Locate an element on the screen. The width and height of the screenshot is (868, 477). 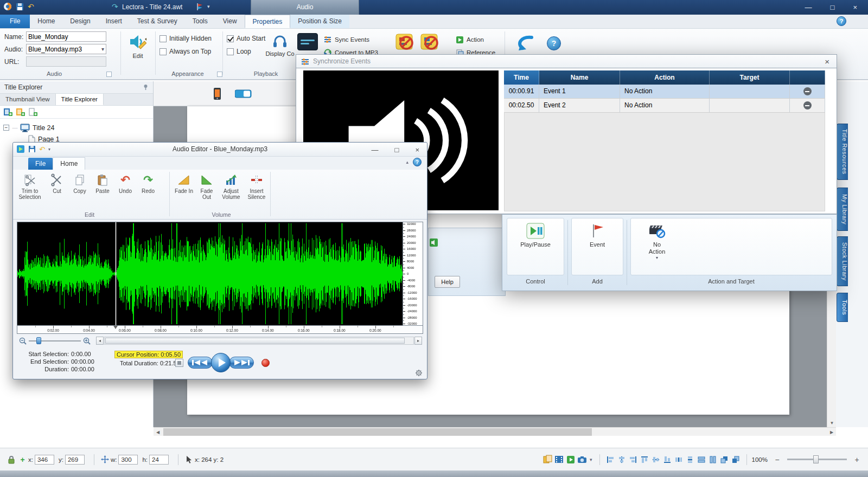
minimize-button: — is located at coordinates (808, 8).